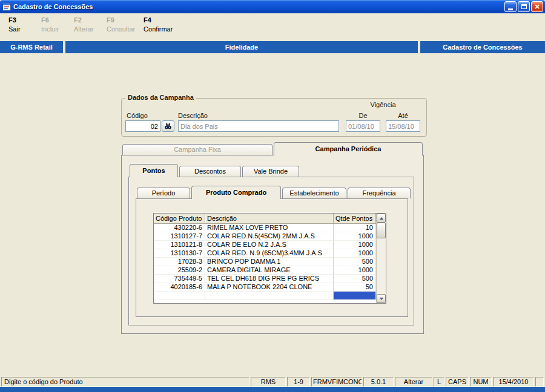 The width and height of the screenshot is (545, 392). Describe the element at coordinates (143, 126) in the screenshot. I see `codigo-input` at that location.